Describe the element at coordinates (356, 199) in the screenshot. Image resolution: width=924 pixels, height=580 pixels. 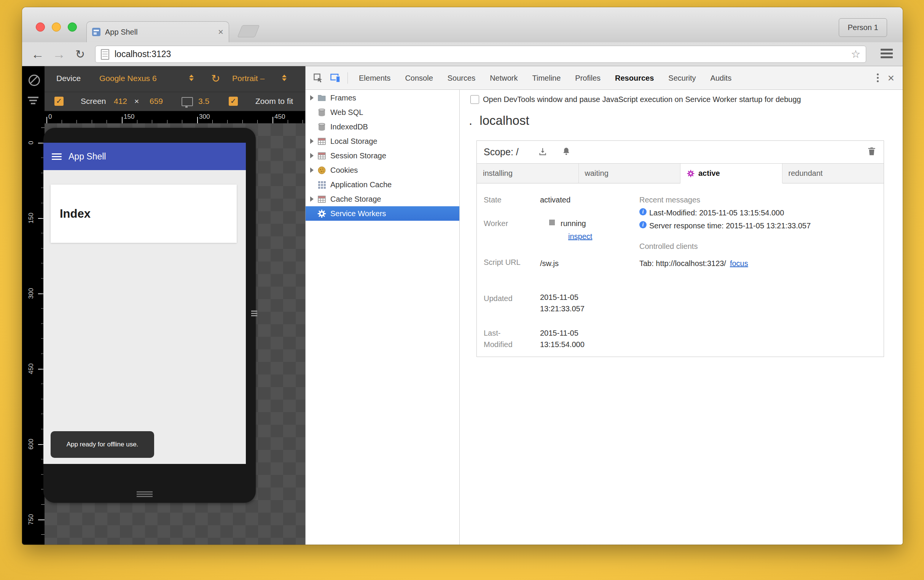
I see `sidebar-item-label: Cache Storage` at that location.